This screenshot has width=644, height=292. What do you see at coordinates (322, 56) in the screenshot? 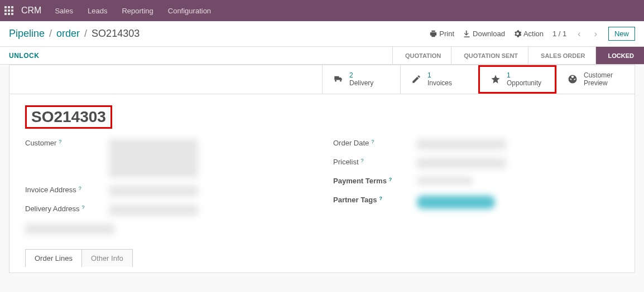
I see `statusbar: UNLOCK QUOTATION QUOTATION SENT SALES OR…` at bounding box center [322, 56].